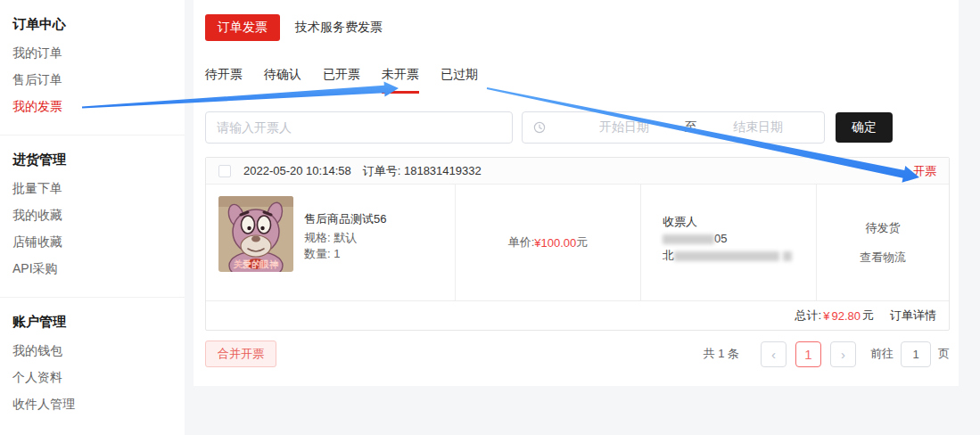 Image resolution: width=980 pixels, height=435 pixels. What do you see at coordinates (883, 258) in the screenshot?
I see `view-logistics-link: 查看物流` at bounding box center [883, 258].